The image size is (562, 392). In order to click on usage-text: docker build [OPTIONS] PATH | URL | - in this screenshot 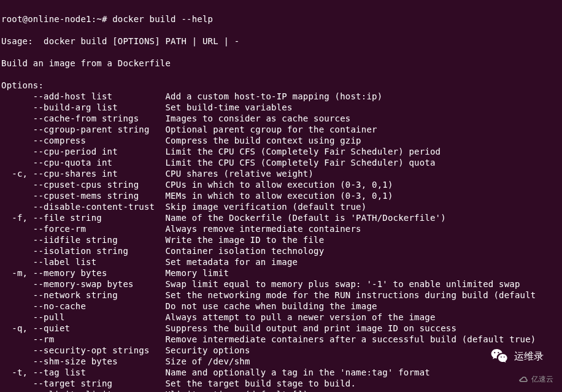, I will do `click(141, 41)`.